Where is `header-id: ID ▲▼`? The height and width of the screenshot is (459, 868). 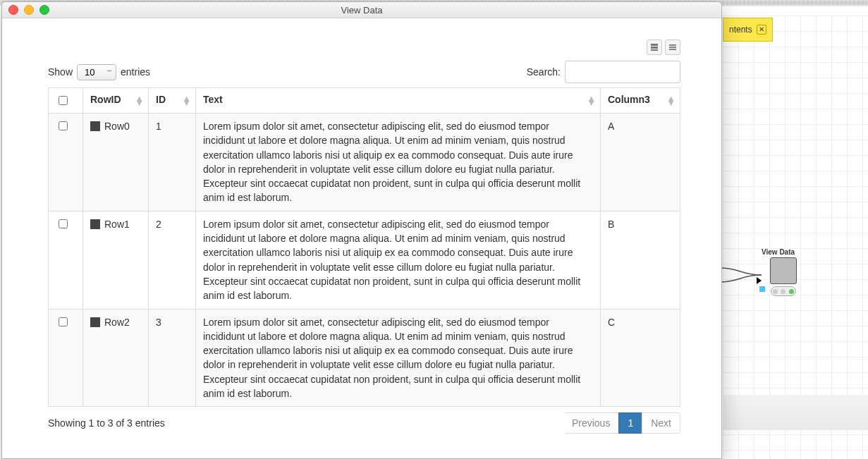 header-id: ID ▲▼ is located at coordinates (172, 101).